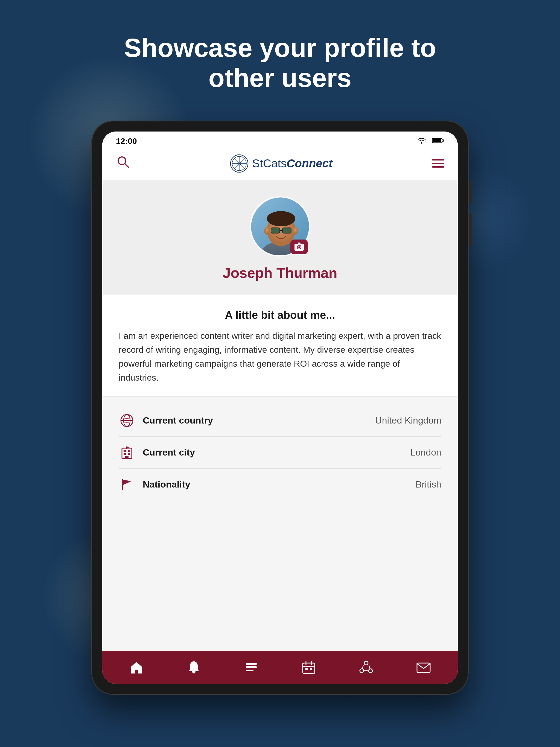 Image resolution: width=560 pixels, height=747 pixels. I want to click on battery-icon, so click(438, 141).